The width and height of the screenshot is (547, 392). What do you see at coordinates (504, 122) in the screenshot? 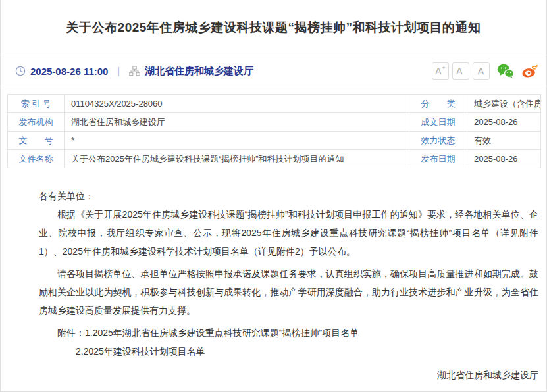
I see `written-date-value: 2025-08-26` at bounding box center [504, 122].